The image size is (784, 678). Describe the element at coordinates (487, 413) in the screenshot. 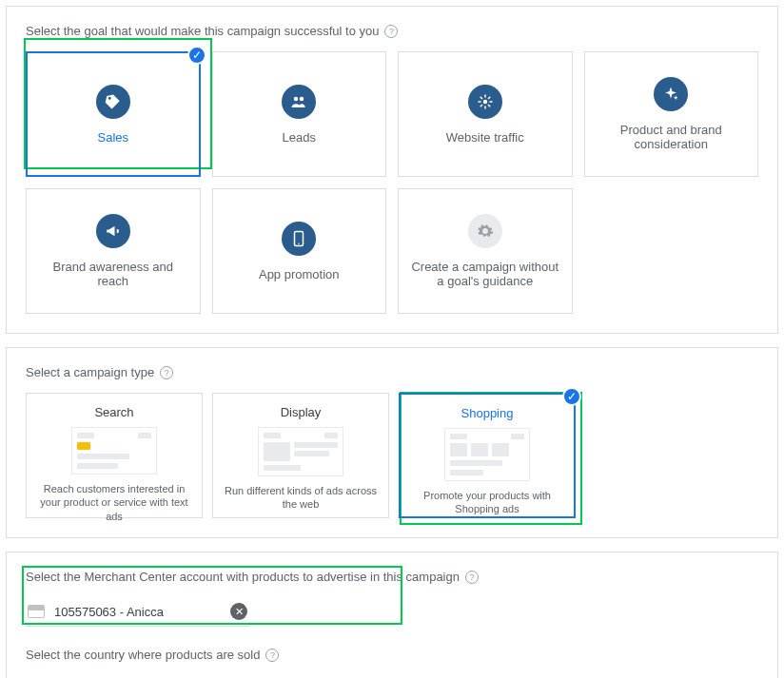

I see `type-title: Shopping` at that location.